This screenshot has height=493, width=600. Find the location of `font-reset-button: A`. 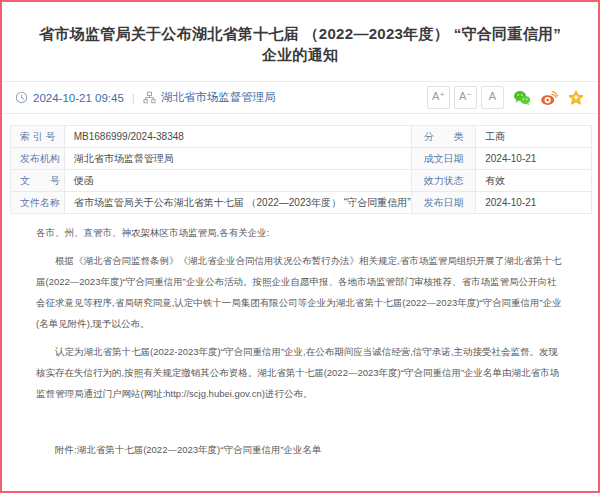

font-reset-button: A is located at coordinates (492, 98).